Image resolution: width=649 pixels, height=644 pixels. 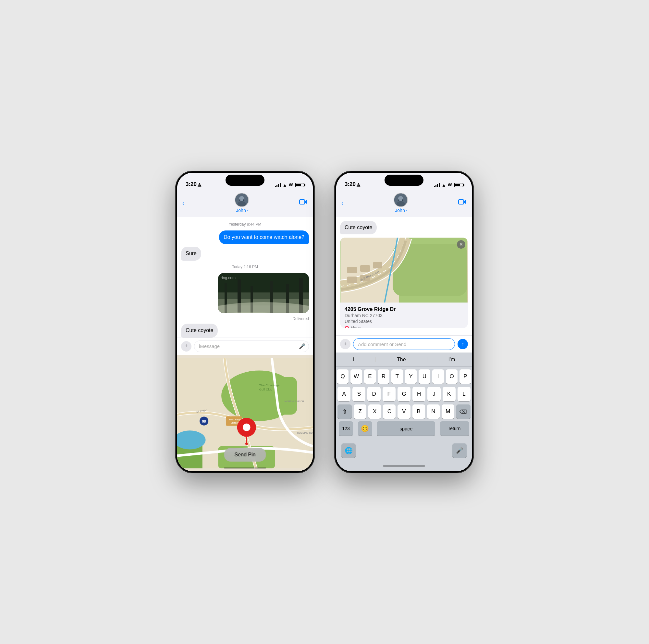 I want to click on key-k: K, so click(x=449, y=394).